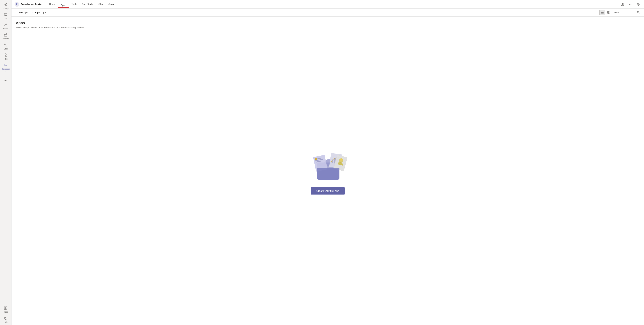 Image resolution: width=644 pixels, height=325 pixels. I want to click on search-box, so click(627, 13).